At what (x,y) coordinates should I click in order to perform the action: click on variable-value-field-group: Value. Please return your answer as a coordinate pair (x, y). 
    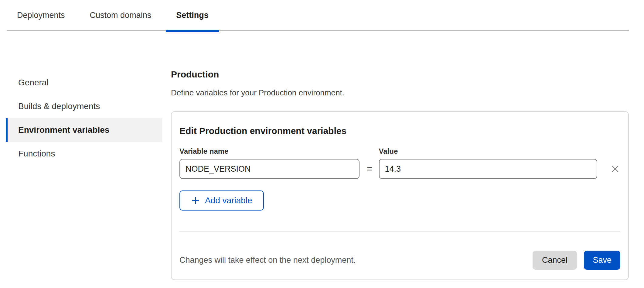
    Looking at the image, I should click on (488, 163).